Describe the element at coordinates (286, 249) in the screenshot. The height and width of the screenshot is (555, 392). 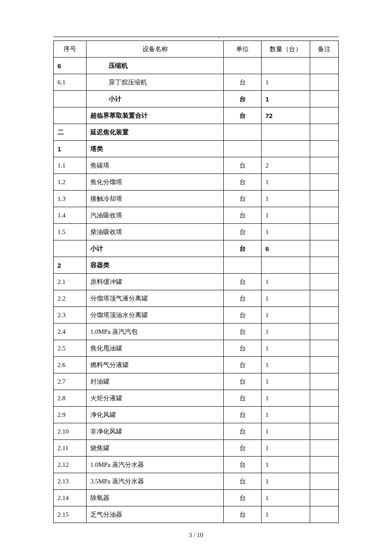
I see `cell-qty: 6` at that location.